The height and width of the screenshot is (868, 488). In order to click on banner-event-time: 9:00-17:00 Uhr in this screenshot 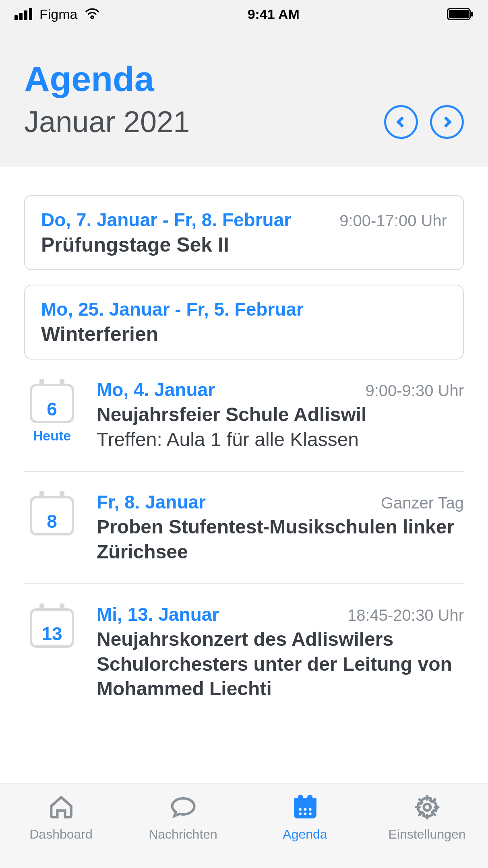, I will do `click(393, 221)`.